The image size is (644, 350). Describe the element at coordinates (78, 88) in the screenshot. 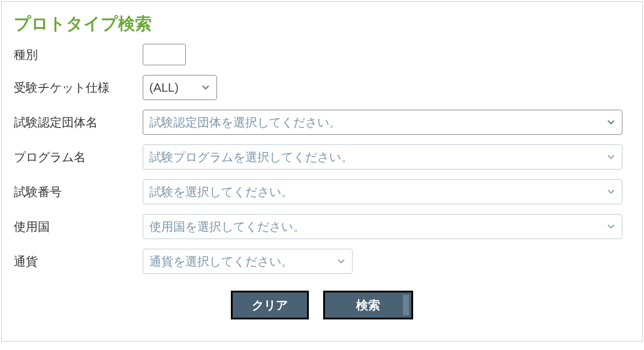

I see `label-ticket-spec: 受験チケット仕様` at that location.